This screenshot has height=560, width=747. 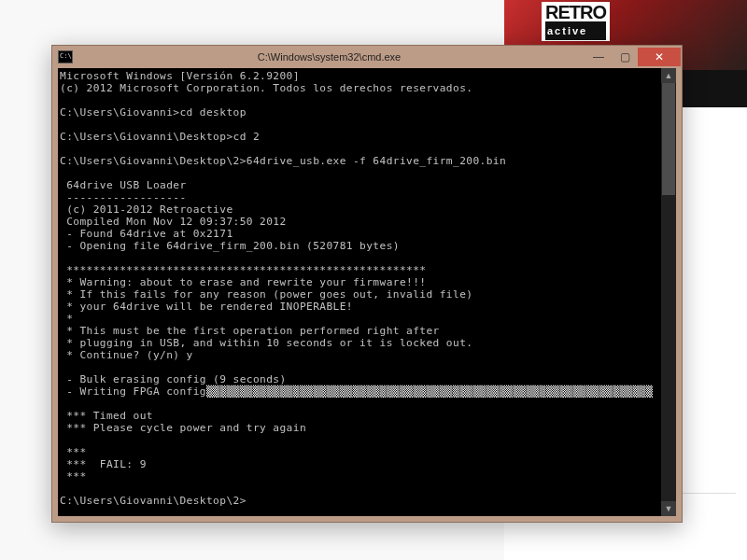 What do you see at coordinates (65, 57) in the screenshot?
I see `cmd-icon: C:\` at bounding box center [65, 57].